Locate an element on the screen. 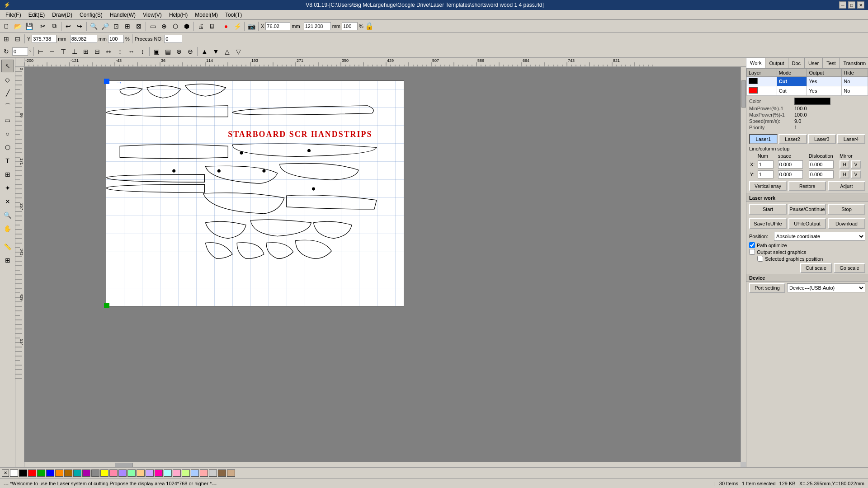 This screenshot has height=488, width=868. color-black is located at coordinates (23, 473).